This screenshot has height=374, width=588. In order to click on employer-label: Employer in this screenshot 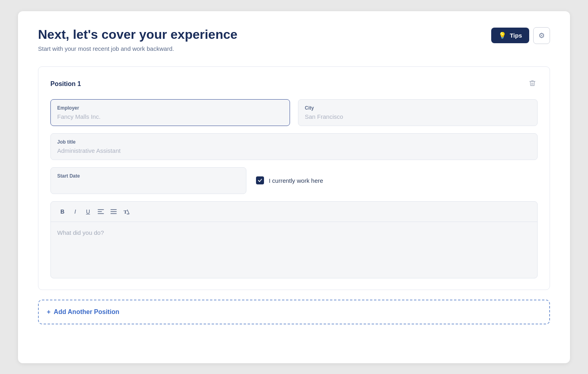, I will do `click(170, 108)`.